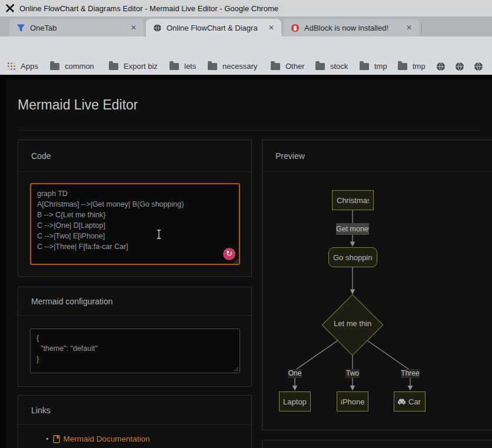  Describe the element at coordinates (101, 439) in the screenshot. I see `mermaid-documentation-link: Mermaid Documentation` at that location.